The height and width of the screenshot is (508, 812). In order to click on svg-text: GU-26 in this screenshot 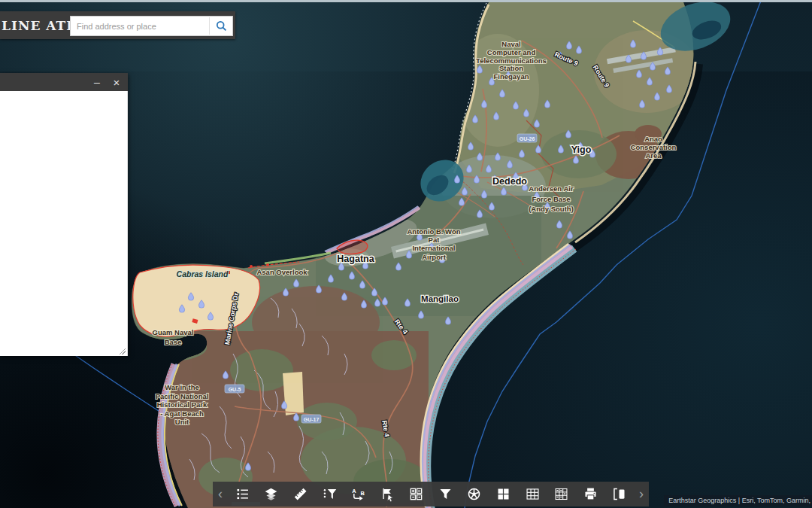, I will do `click(528, 138)`.